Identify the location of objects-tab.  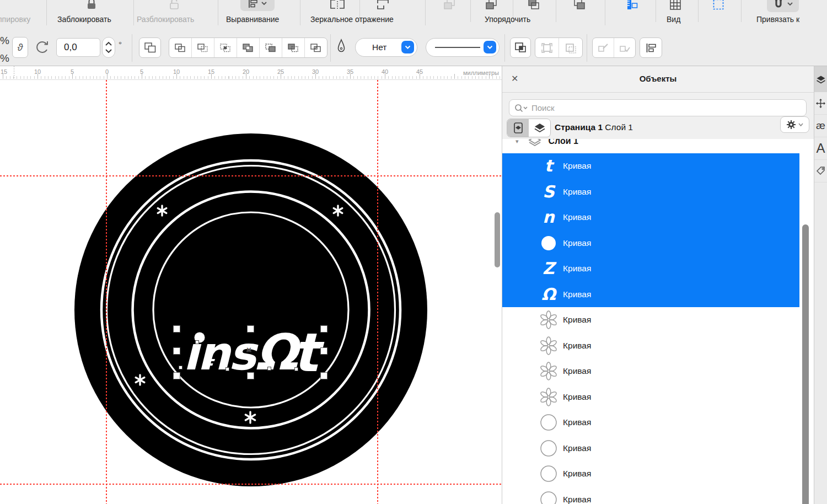
(820, 79).